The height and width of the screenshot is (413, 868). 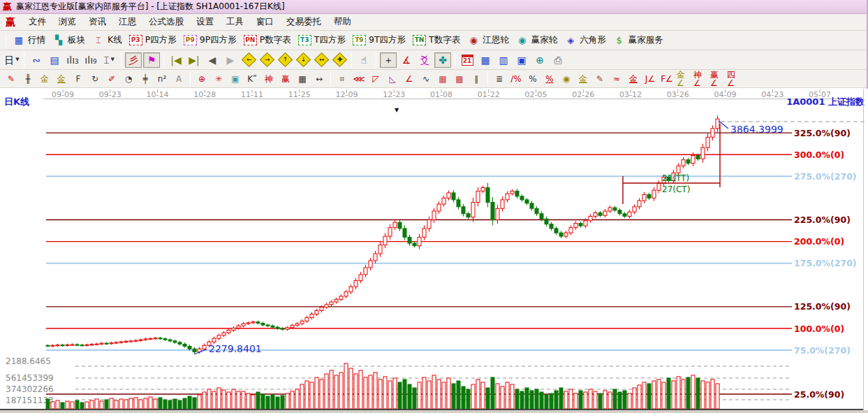 I want to click on bars-3-icon: ılı₃, so click(x=73, y=60).